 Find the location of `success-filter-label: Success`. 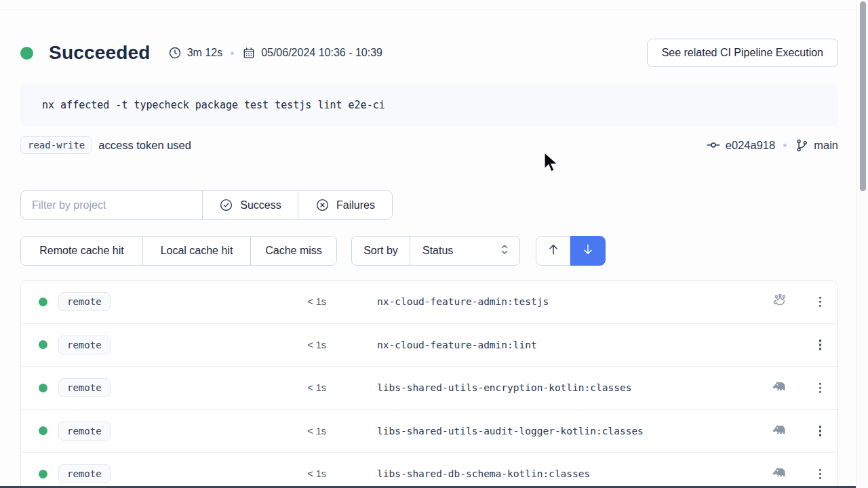

success-filter-label: Success is located at coordinates (260, 205).